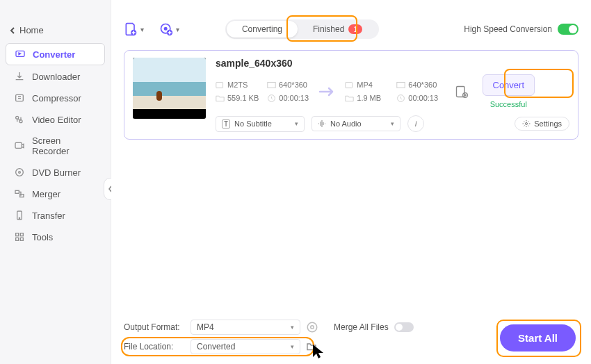 The width and height of the screenshot is (591, 364). I want to click on video-format-icon, so click(349, 85).